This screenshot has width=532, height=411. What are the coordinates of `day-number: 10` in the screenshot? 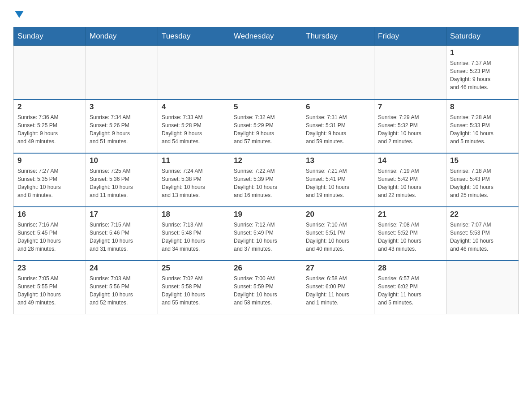 It's located at (122, 161).